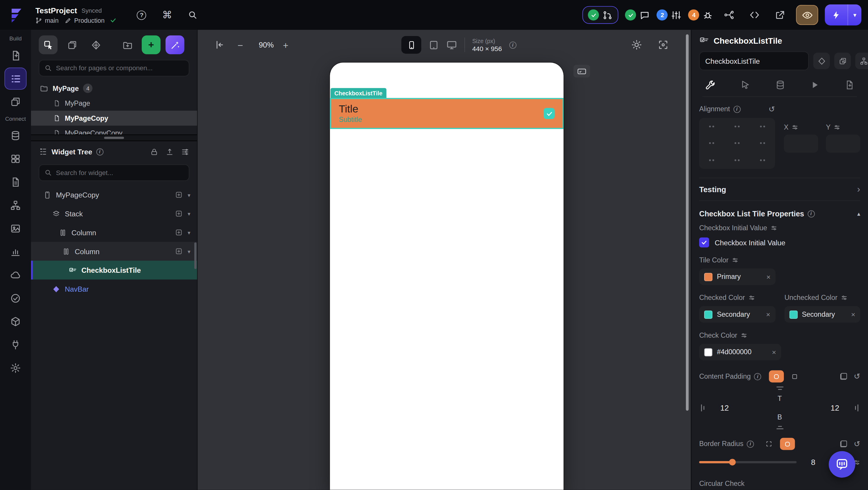 The image size is (868, 490). Describe the element at coordinates (780, 214) in the screenshot. I see `tile-properties-header: Checkbox List Tile Properties i ▴` at that location.